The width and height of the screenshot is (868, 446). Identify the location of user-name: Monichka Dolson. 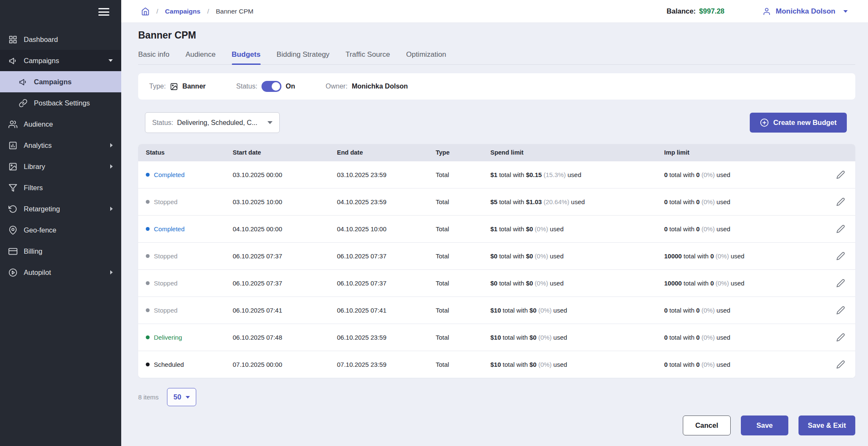
(805, 11).